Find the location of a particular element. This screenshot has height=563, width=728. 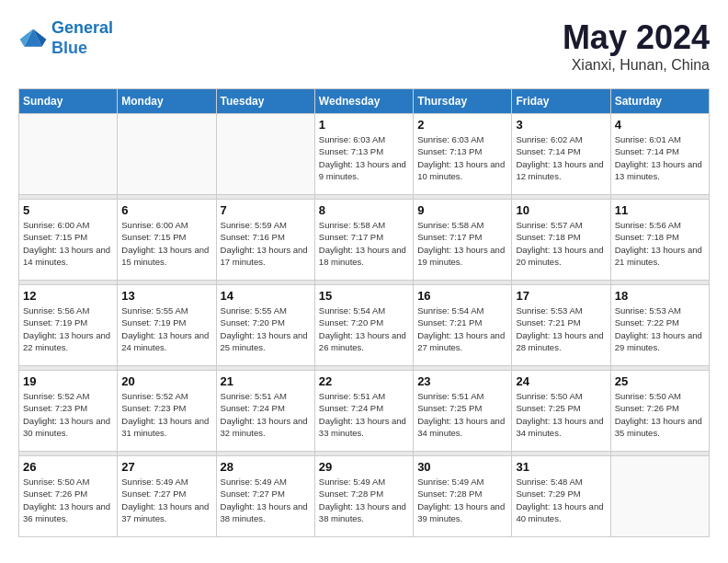

day-info: Sunrise: 5:51 AMSunset: 7:24 PMDaylight:… is located at coordinates (364, 414).